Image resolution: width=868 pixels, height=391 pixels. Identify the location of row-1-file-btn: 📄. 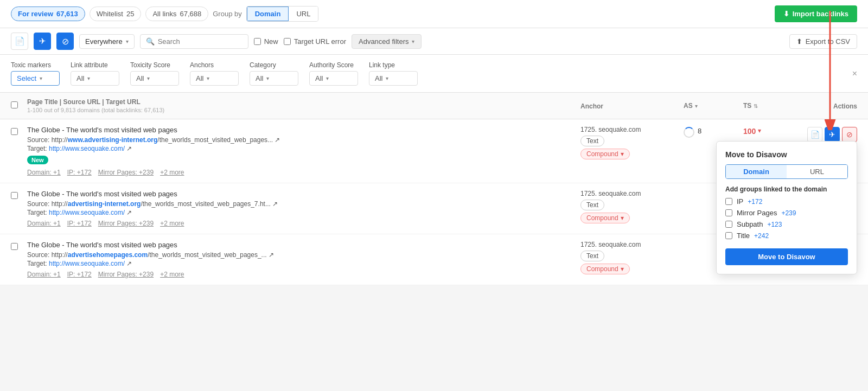
(815, 134).